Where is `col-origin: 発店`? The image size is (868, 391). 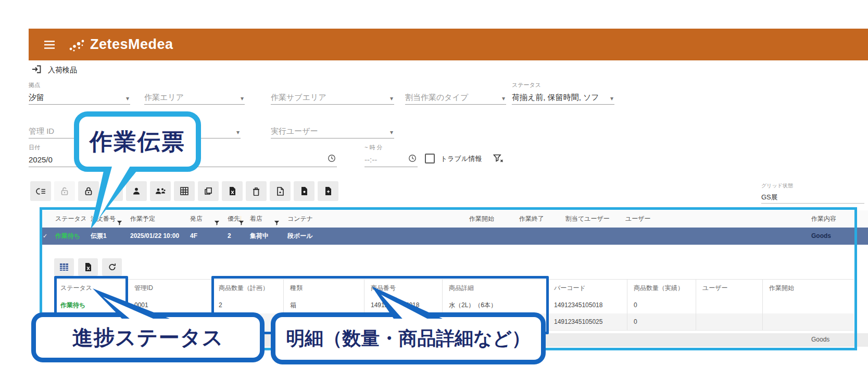 col-origin: 発店 is located at coordinates (204, 219).